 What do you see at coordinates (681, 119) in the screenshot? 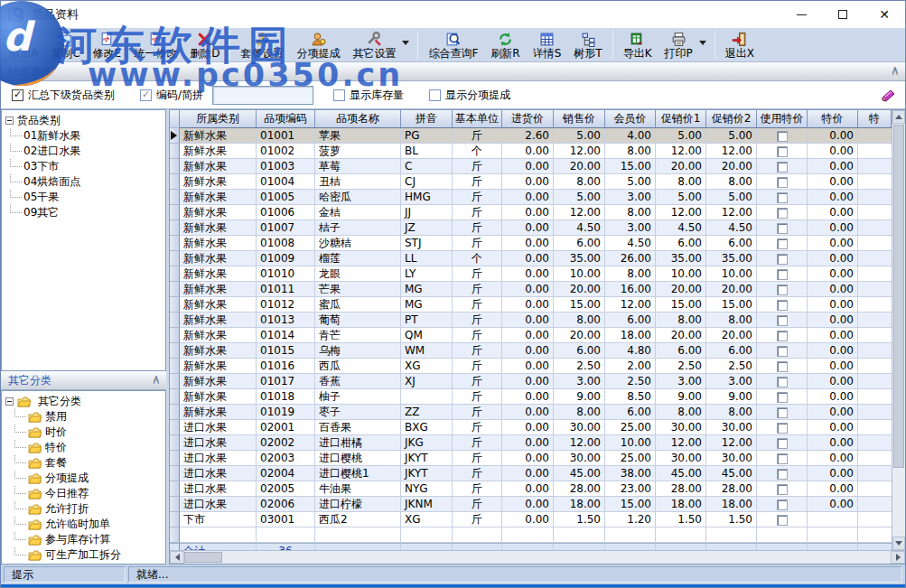
I see `column-header: 促销价1` at bounding box center [681, 119].